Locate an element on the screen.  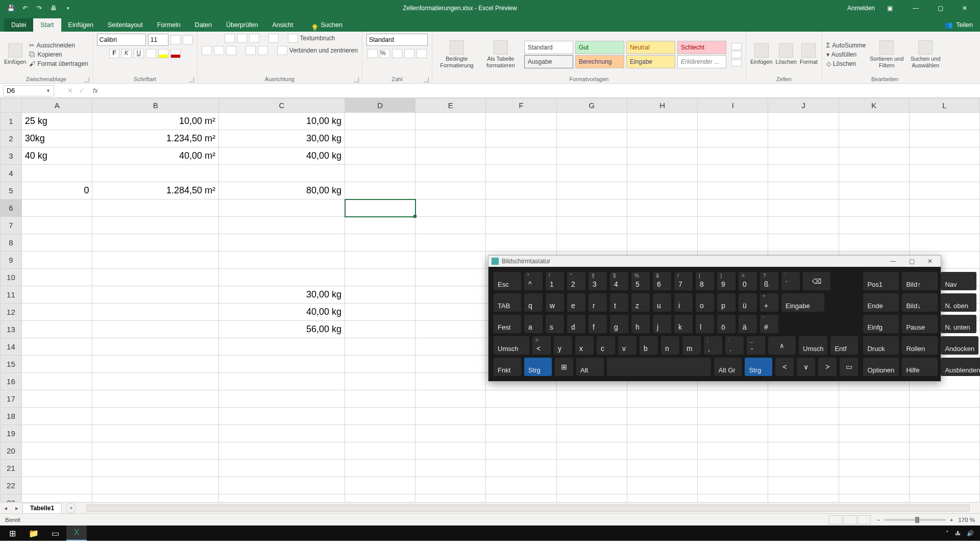
row-header: 21 is located at coordinates (11, 468).